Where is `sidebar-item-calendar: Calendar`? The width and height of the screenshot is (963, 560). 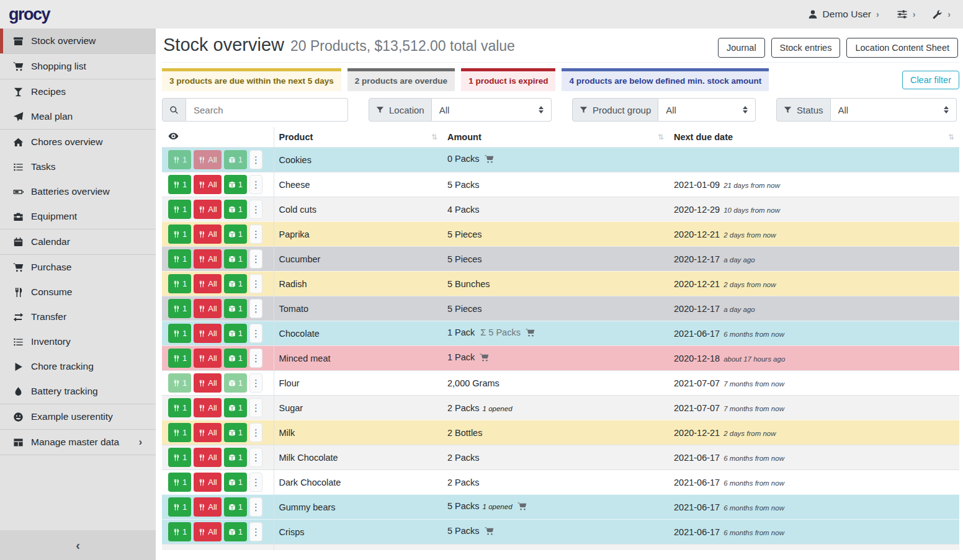 sidebar-item-calendar: Calendar is located at coordinates (78, 242).